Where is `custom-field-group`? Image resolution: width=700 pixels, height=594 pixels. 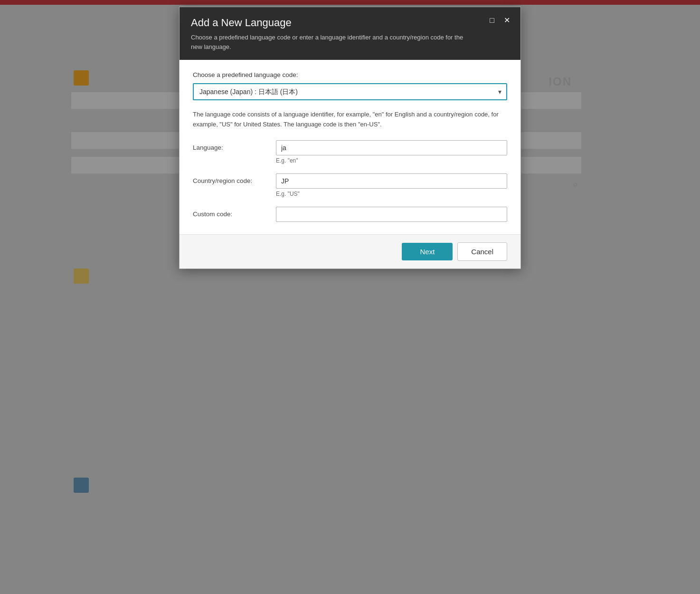 custom-field-group is located at coordinates (391, 214).